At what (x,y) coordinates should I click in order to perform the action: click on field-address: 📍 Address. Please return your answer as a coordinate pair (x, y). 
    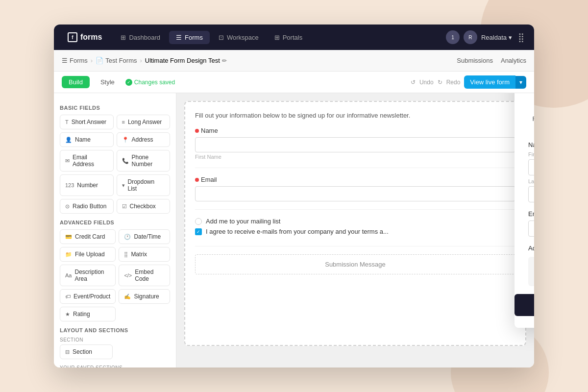
    Looking at the image, I should click on (144, 140).